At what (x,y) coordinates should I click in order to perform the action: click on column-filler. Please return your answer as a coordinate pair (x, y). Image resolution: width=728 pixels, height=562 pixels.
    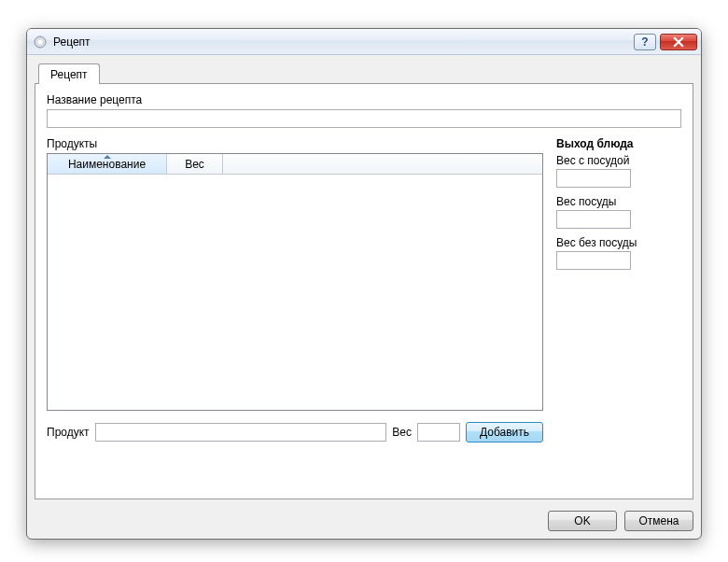
    Looking at the image, I should click on (383, 164).